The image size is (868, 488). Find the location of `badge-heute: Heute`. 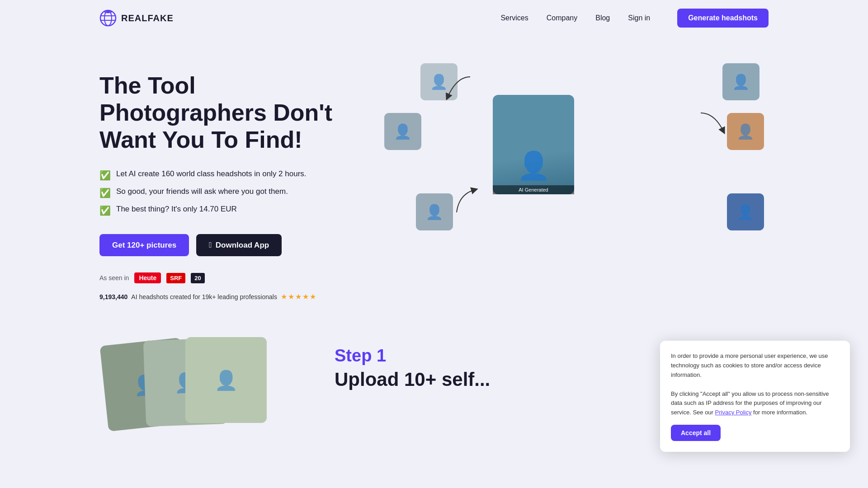

badge-heute: Heute is located at coordinates (147, 278).